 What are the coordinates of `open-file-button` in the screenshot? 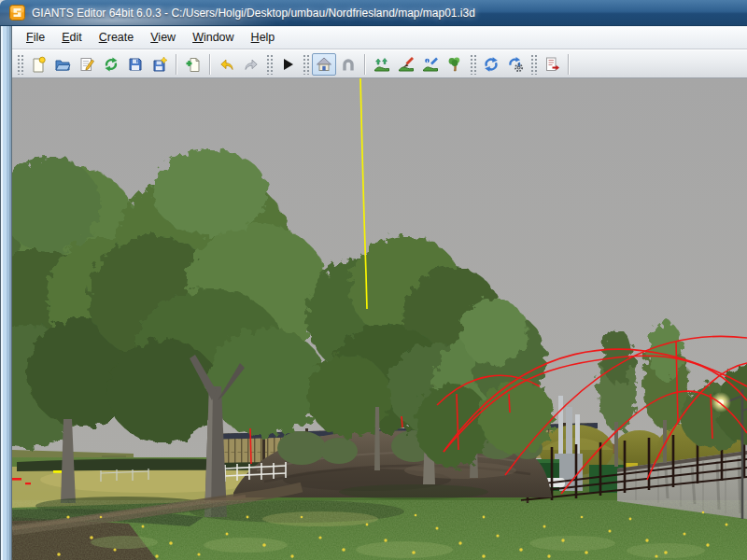 It's located at (63, 64).